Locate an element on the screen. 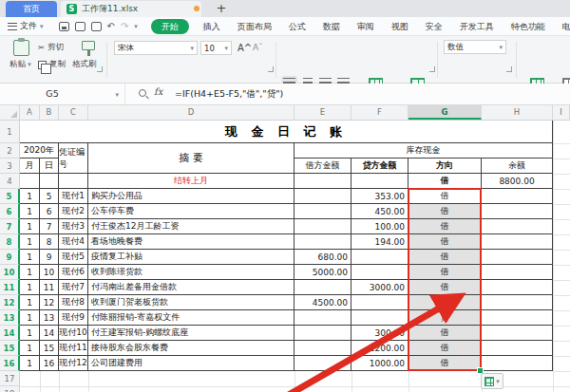 This screenshot has height=392, width=570. cell-H13 is located at coordinates (517, 318).